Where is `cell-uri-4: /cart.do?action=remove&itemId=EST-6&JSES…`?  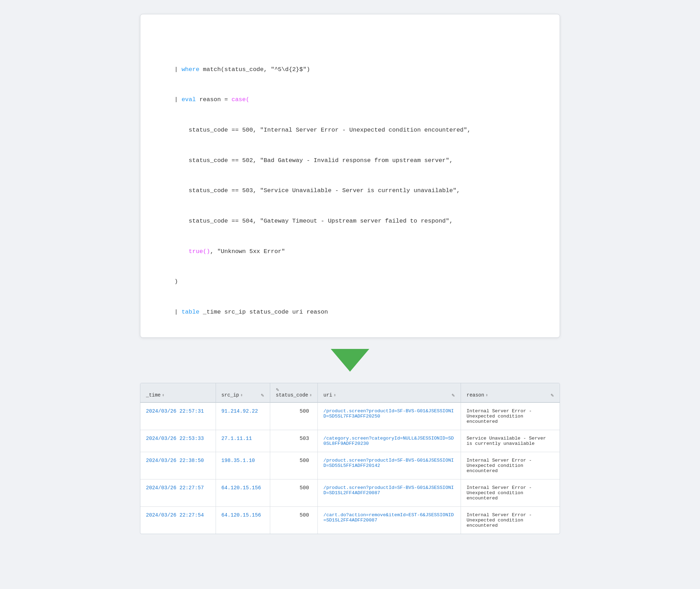
cell-uri-4: /cart.do?action=remove&itemId=EST-6&JSES… is located at coordinates (389, 520).